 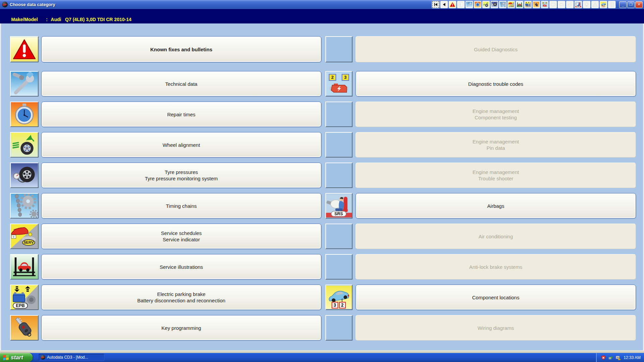 I want to click on svg-text: SRS, so click(x=578, y=6).